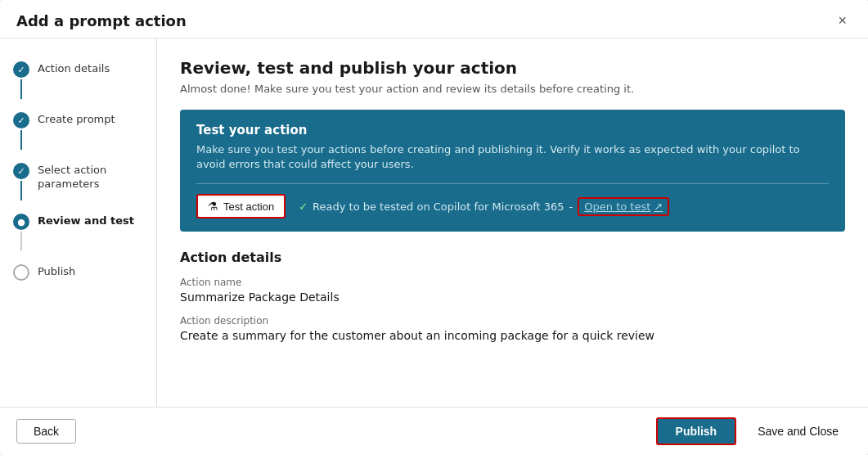 The image size is (868, 455). What do you see at coordinates (21, 171) in the screenshot?
I see `step-circle-3: ✓` at bounding box center [21, 171].